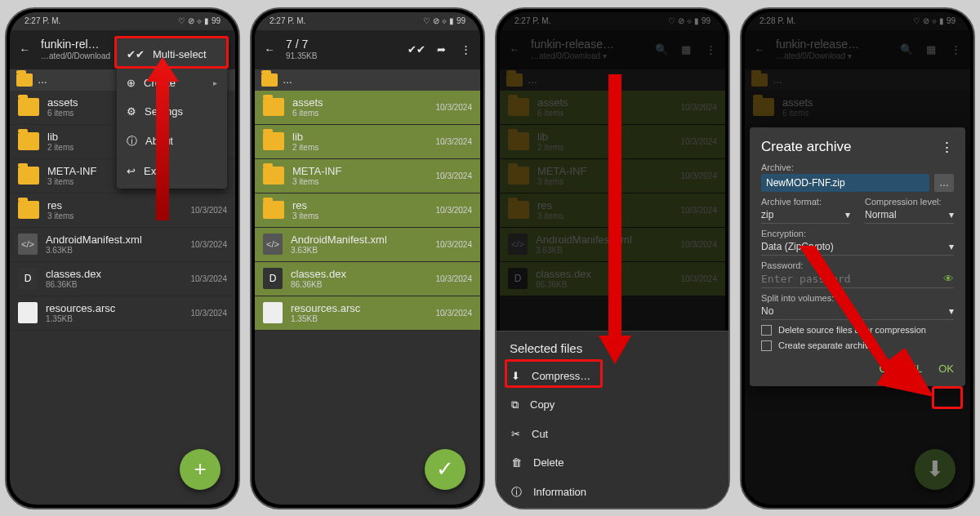  What do you see at coordinates (416, 50) in the screenshot?
I see `select-all-icon: ✔✔` at bounding box center [416, 50].